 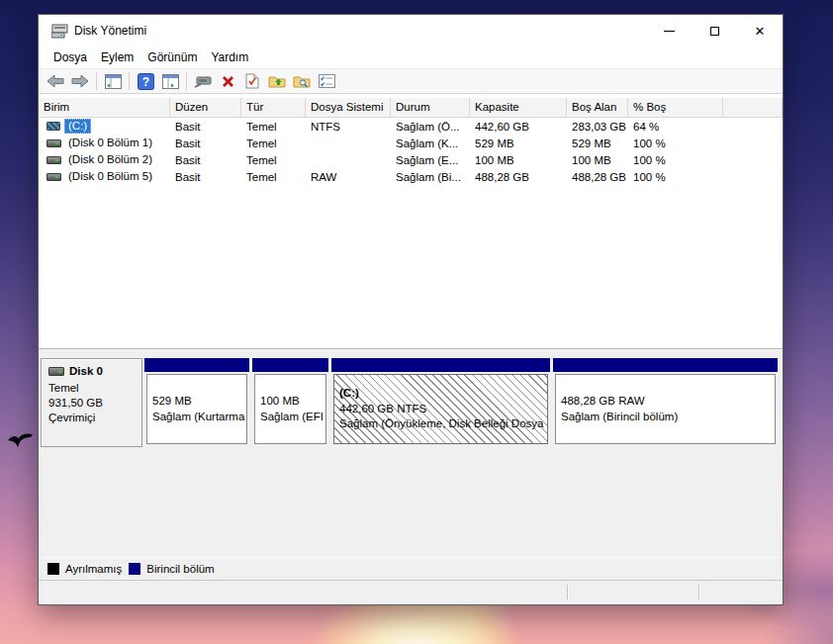 What do you see at coordinates (111, 31) in the screenshot?
I see `window-title: Disk Yönetimi` at bounding box center [111, 31].